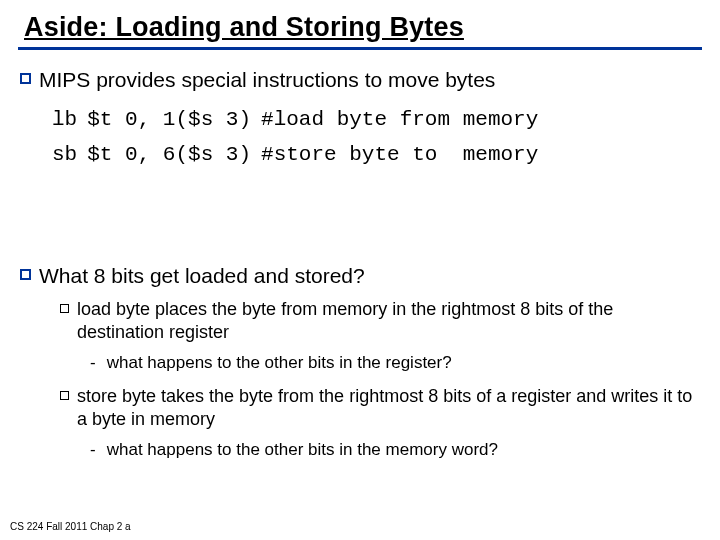 This screenshot has height=540, width=720. What do you see at coordinates (302, 450) in the screenshot?
I see `sub-sub-2-text: what happens to the other bits in the me…` at bounding box center [302, 450].